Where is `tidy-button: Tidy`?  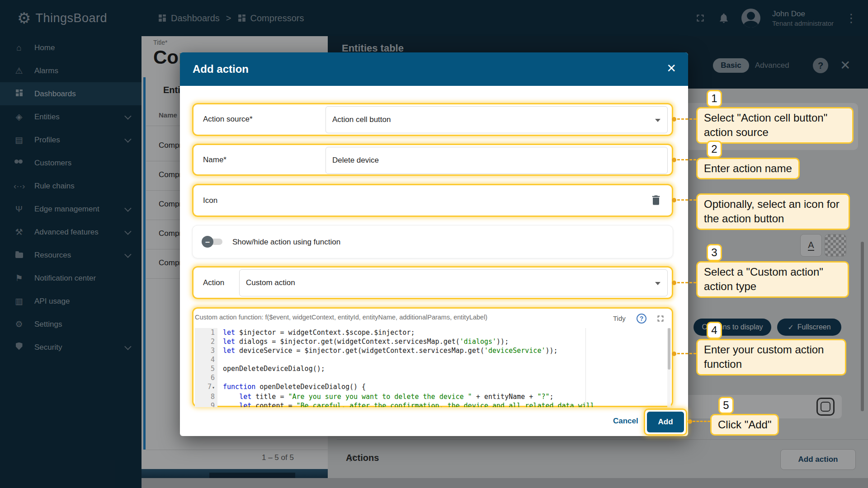
tidy-button: Tidy is located at coordinates (619, 318).